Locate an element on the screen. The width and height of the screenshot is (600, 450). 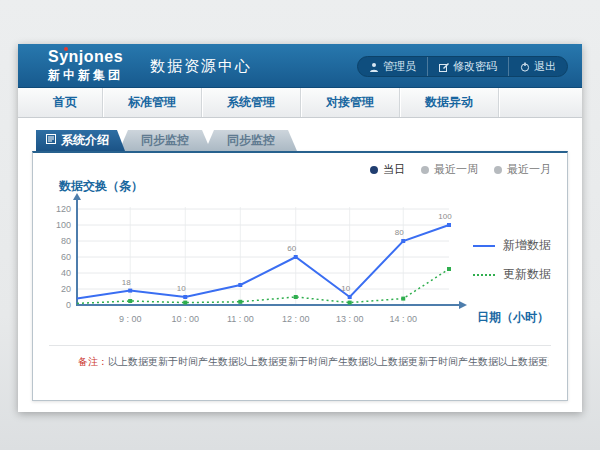
nav-item-standards: 标准管理 is located at coordinates (152, 102).